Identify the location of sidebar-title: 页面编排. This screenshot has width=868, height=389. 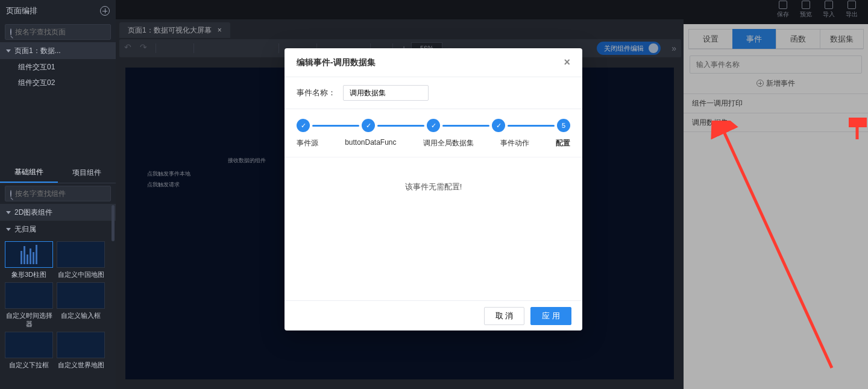
(22, 11).